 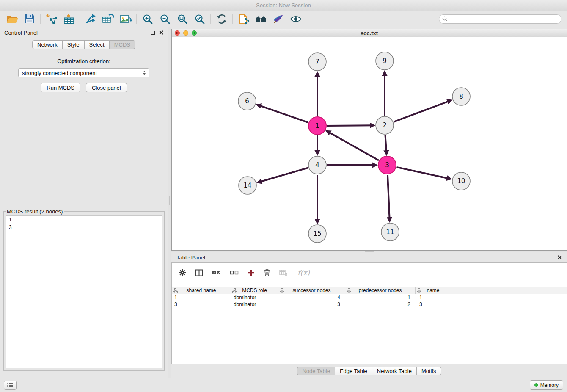 I want to click on new-network-button, so click(x=91, y=19).